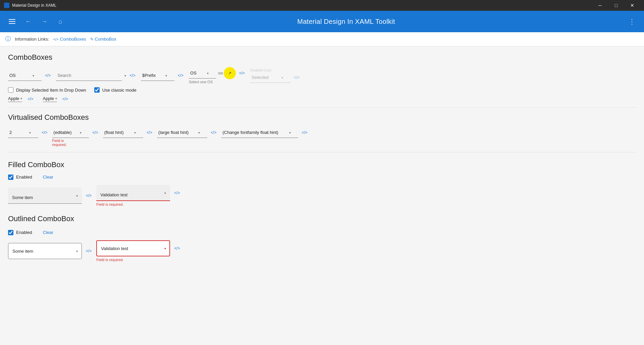 This screenshot has height=345, width=644. Describe the element at coordinates (30, 99) in the screenshot. I see `apple-1-code-icon: </>` at that location.